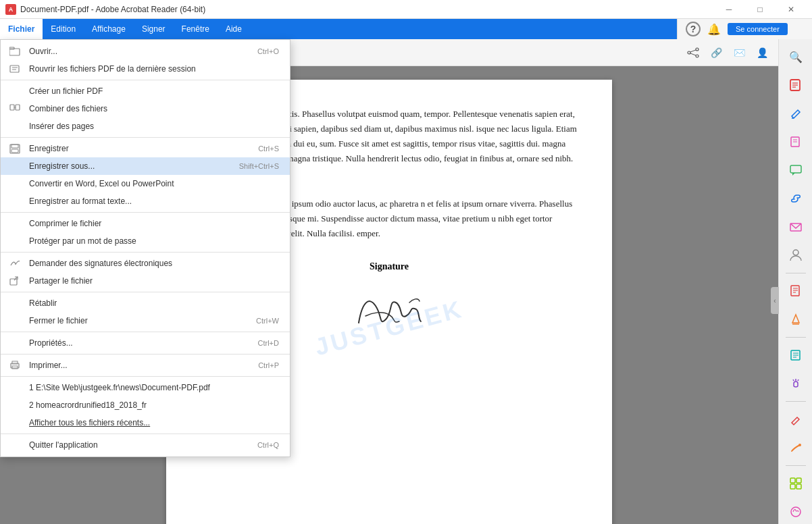  Describe the element at coordinates (15, 281) in the screenshot. I see `share-icon` at that location.